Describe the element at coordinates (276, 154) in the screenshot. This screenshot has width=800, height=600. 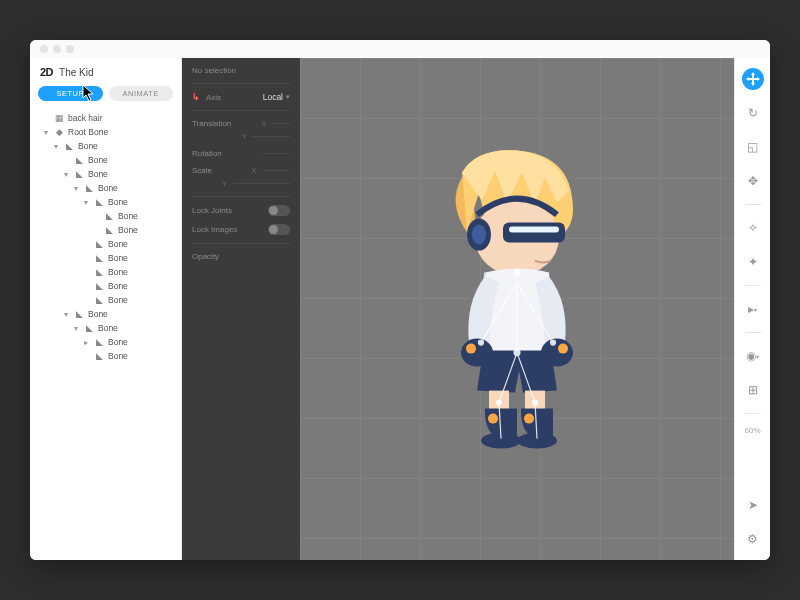
I see `rotation-input` at that location.